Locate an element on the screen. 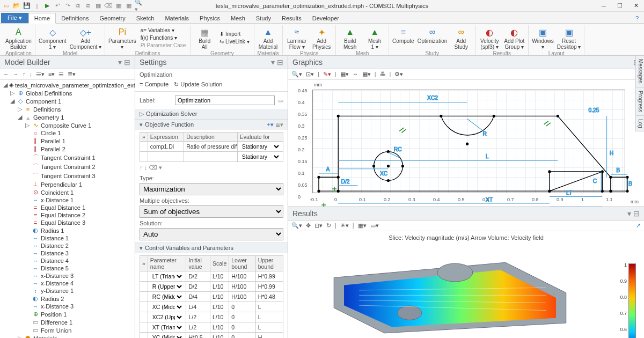 This screenshot has height=338, width=644. tree-par2: ∥Parallel 2 is located at coordinates (69, 149).